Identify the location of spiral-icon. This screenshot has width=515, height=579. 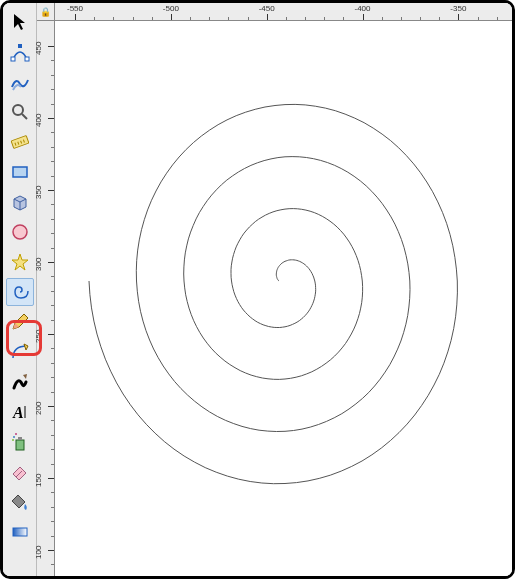
(20, 292).